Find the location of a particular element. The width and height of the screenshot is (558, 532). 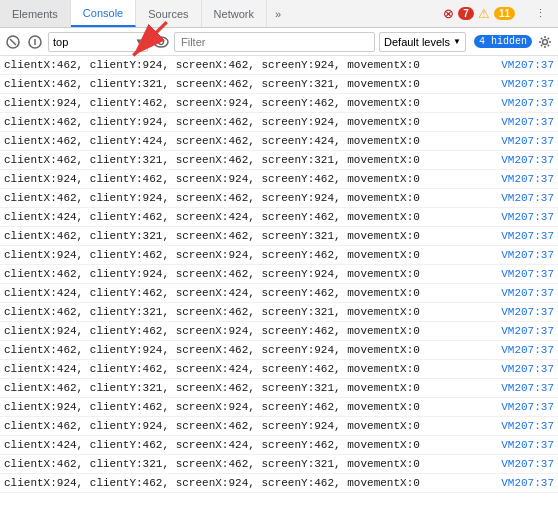

context-dropdown-arrow: ▼ is located at coordinates (139, 42).